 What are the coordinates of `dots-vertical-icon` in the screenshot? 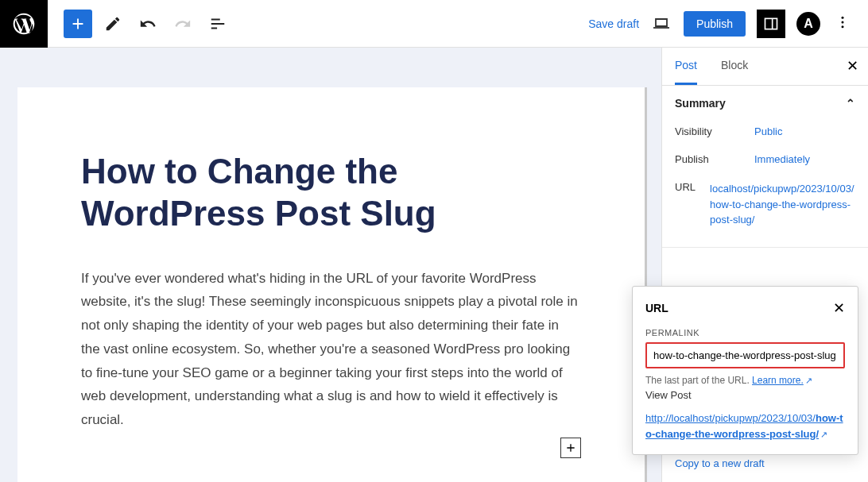 It's located at (843, 22).